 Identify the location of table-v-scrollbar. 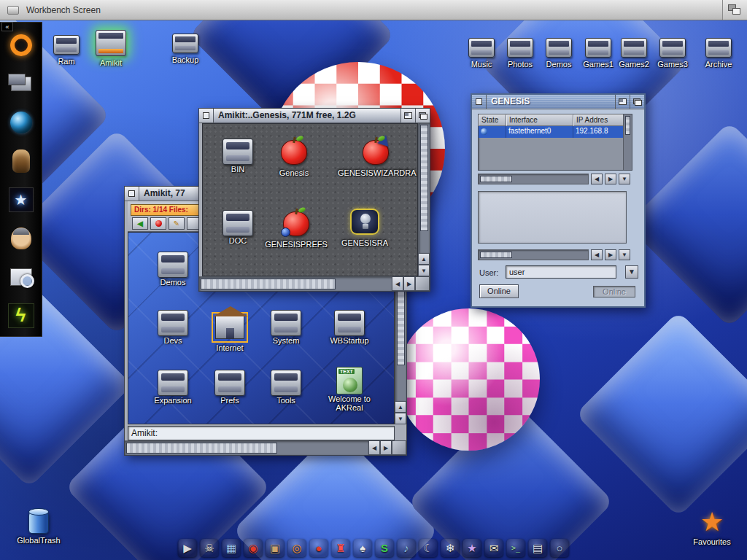
(627, 142).